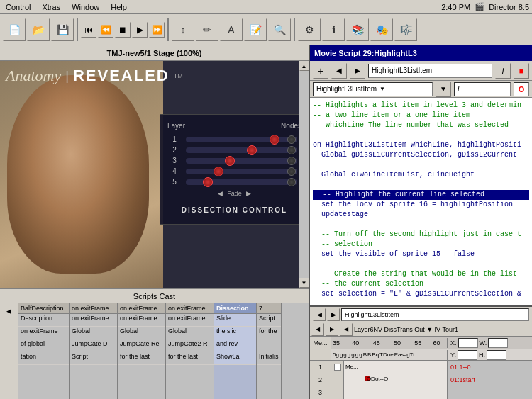 The width and height of the screenshot is (532, 399). Describe the element at coordinates (190, 352) in the screenshot. I see `cast-col-3: on exitFrame on exitFrame Global JumpGat…` at that location.